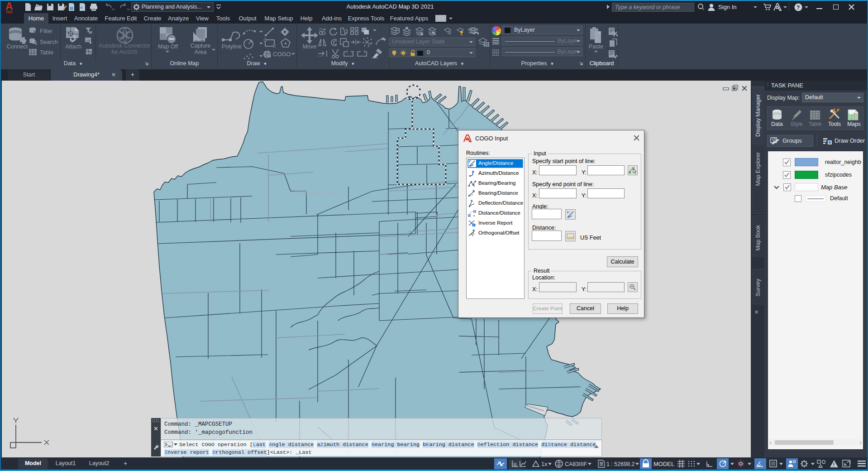 The width and height of the screenshot is (868, 471). Describe the element at coordinates (474, 226) in the screenshot. I see `svg-text: i` at that location.